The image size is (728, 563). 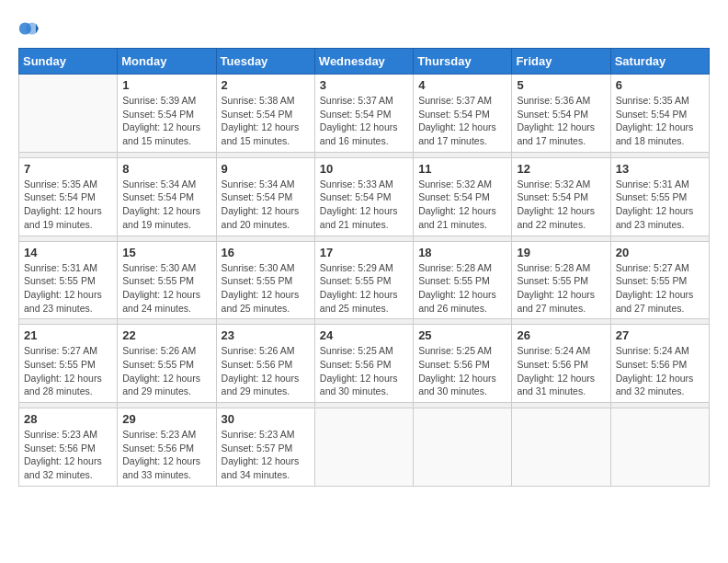 What do you see at coordinates (463, 197) in the screenshot?
I see `calendar-cell: 11Sunrise: 5:32 AMSunset: 5:54 PMDayligh…` at bounding box center [463, 197].